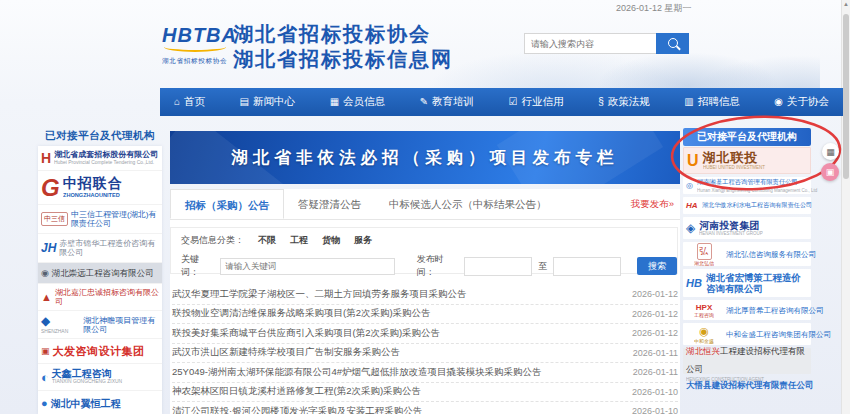 The width and height of the screenshot is (850, 414). I want to click on date-from-input, so click(498, 266).